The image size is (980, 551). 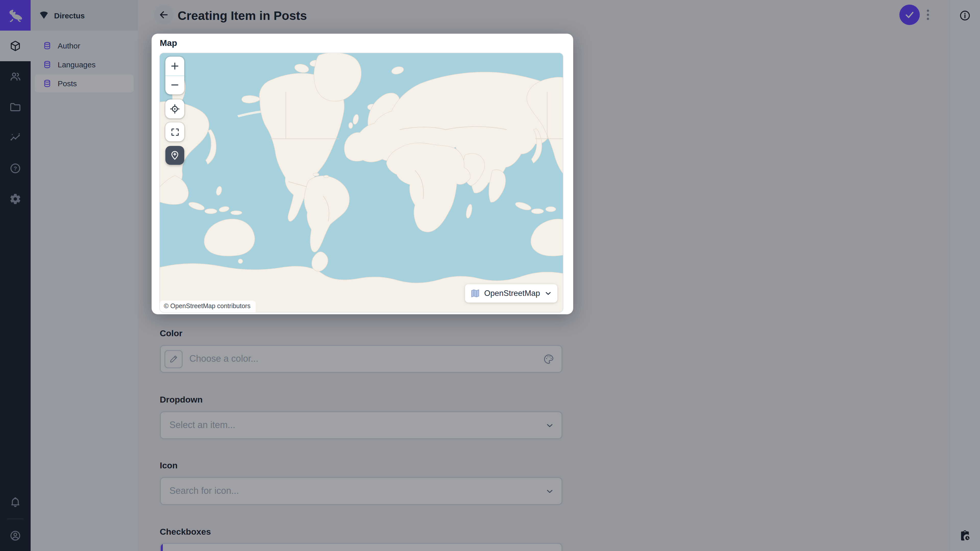 What do you see at coordinates (175, 66) in the screenshot?
I see `plus-icon` at bounding box center [175, 66].